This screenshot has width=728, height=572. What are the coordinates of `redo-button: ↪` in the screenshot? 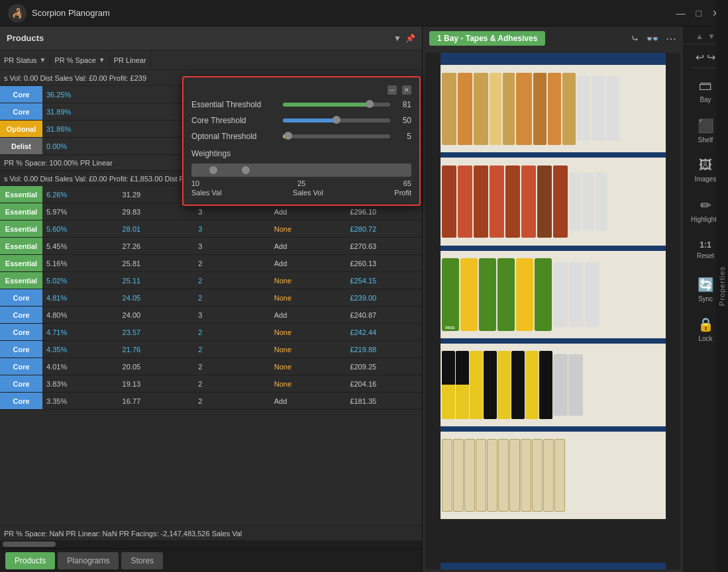 It's located at (711, 57).